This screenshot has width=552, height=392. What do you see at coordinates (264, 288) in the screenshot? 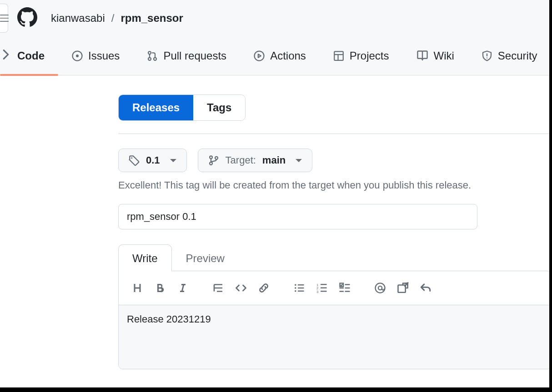
I see `link-icon` at bounding box center [264, 288].